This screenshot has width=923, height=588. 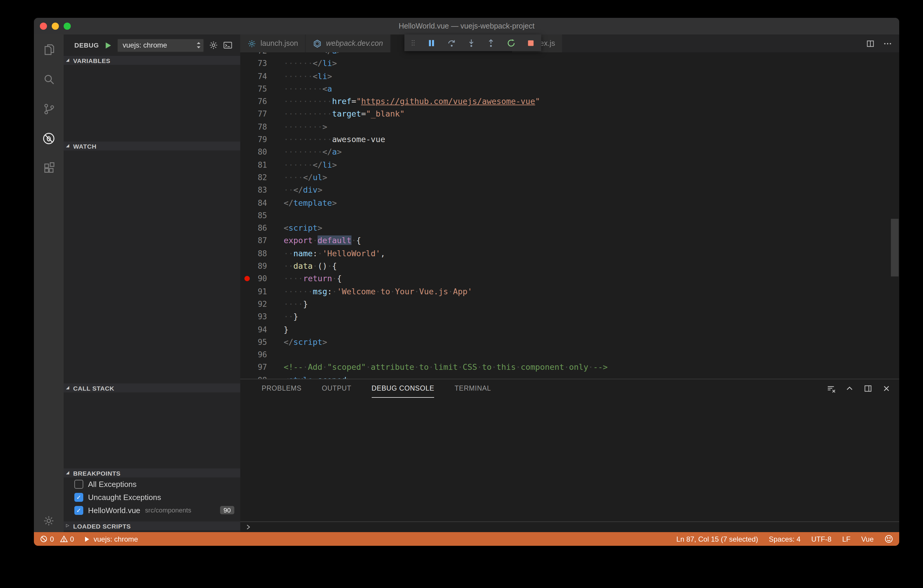 What do you see at coordinates (254, 342) in the screenshot?
I see `line-number: 95` at bounding box center [254, 342].